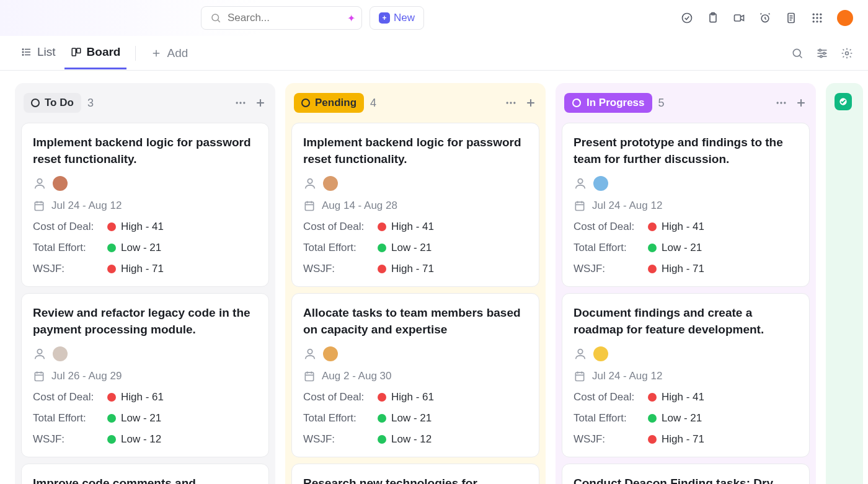  I want to click on calendar-icon, so click(580, 376).